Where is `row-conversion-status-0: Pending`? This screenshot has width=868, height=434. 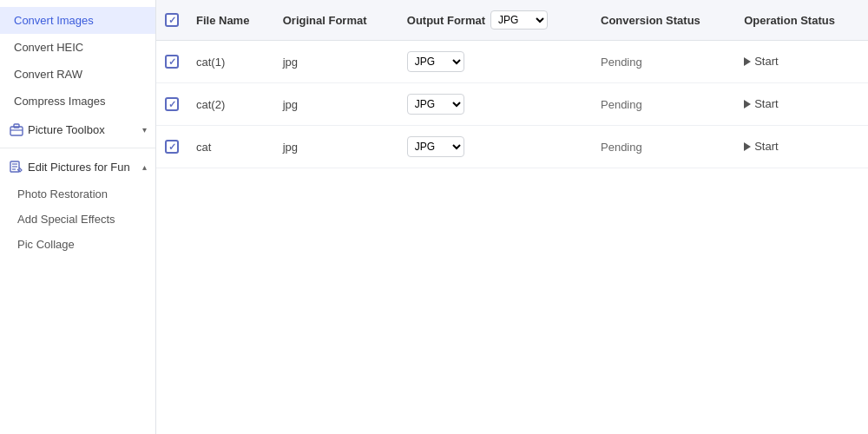 row-conversion-status-0: Pending is located at coordinates (663, 62).